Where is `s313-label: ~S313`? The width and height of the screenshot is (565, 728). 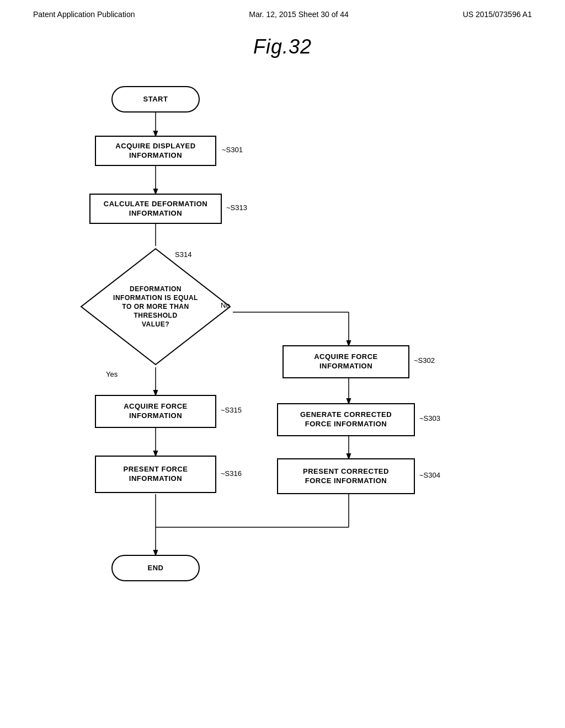 s313-label: ~S313 is located at coordinates (237, 207).